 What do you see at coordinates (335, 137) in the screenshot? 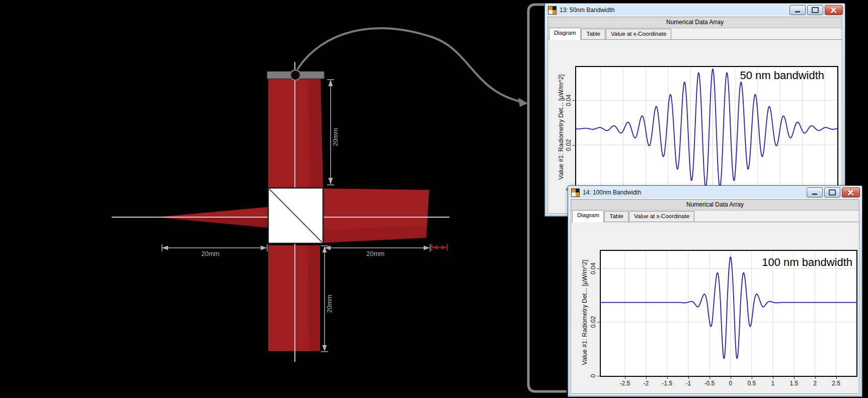
I see `dim-label-top-arm: 20mm` at bounding box center [335, 137].